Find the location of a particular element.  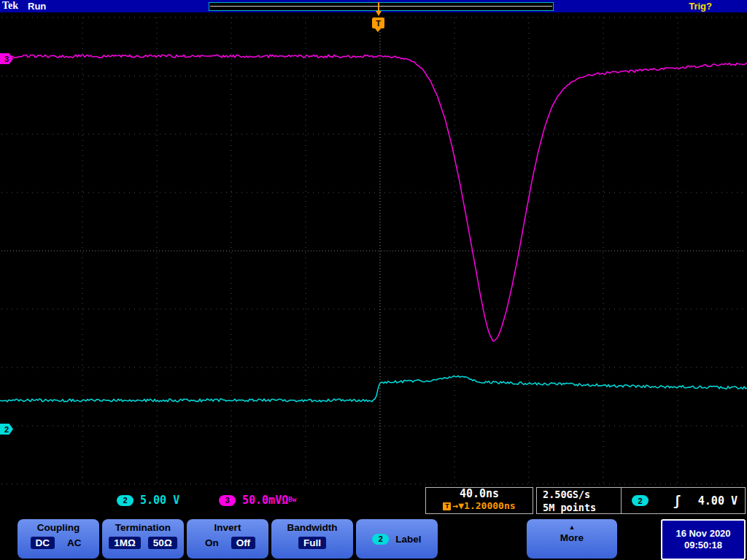

record-length-value: 5M points is located at coordinates (583, 508).